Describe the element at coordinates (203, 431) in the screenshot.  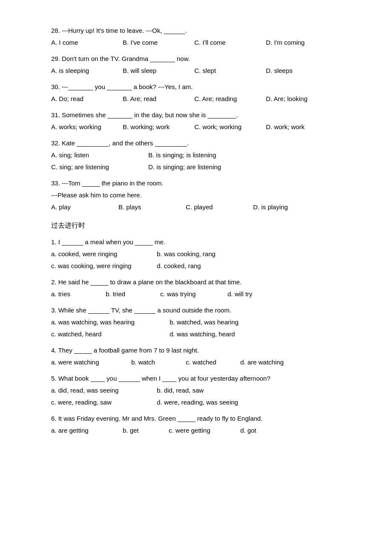
I see `sq6-option-c: c. were getting` at that location.